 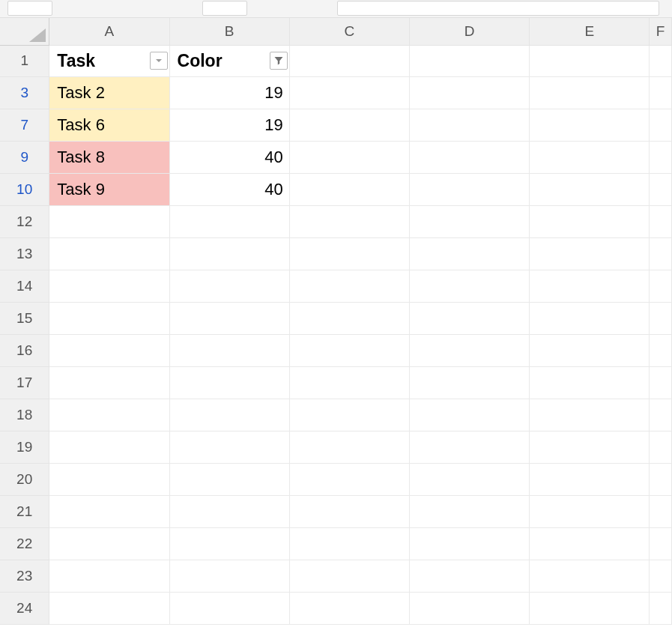 What do you see at coordinates (25, 93) in the screenshot?
I see `row-header-3: 3` at bounding box center [25, 93].